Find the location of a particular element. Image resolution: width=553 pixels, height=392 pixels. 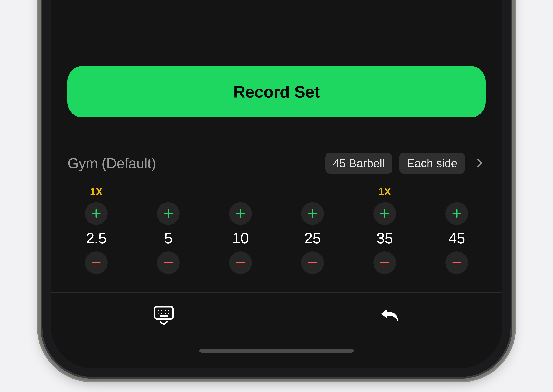

plate-column: 0X25 is located at coordinates (313, 230).